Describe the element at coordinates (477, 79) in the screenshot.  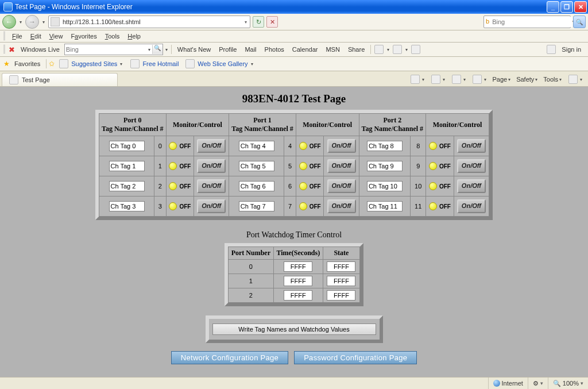
I see `print-icon` at that location.